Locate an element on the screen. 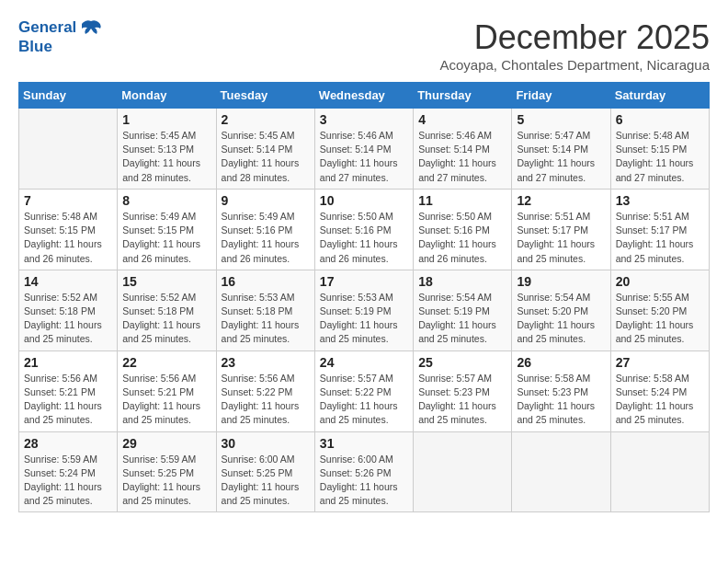  calendar-cell: 31Sunrise: 6:00 AM Sunset: 5:26 PM Dayli… is located at coordinates (364, 472).